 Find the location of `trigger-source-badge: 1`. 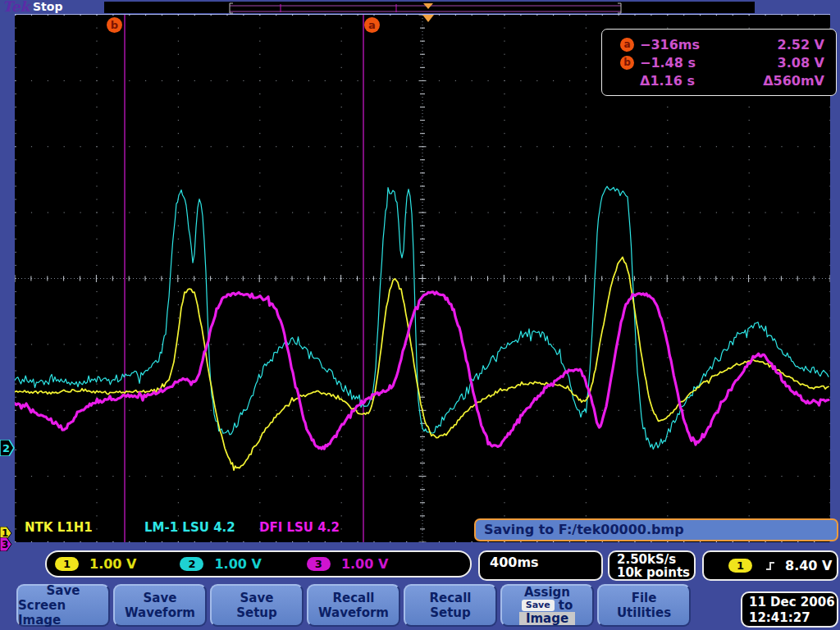

trigger-source-badge: 1 is located at coordinates (740, 566).